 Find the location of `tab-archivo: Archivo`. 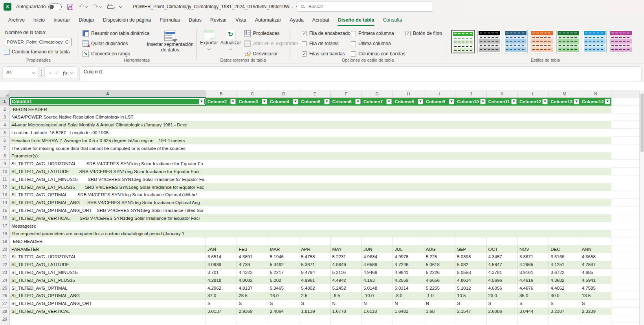

tab-archivo: Archivo is located at coordinates (17, 20).